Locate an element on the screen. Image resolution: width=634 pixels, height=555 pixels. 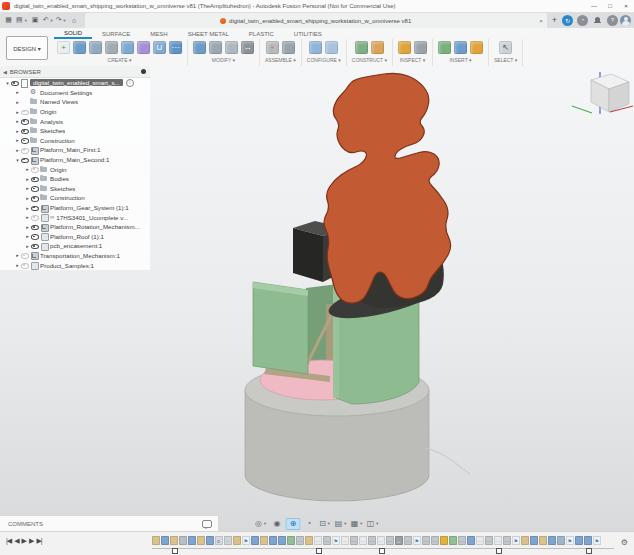
ribbon-group-label: CONSTRUCT ▾ is located at coordinates (370, 60).